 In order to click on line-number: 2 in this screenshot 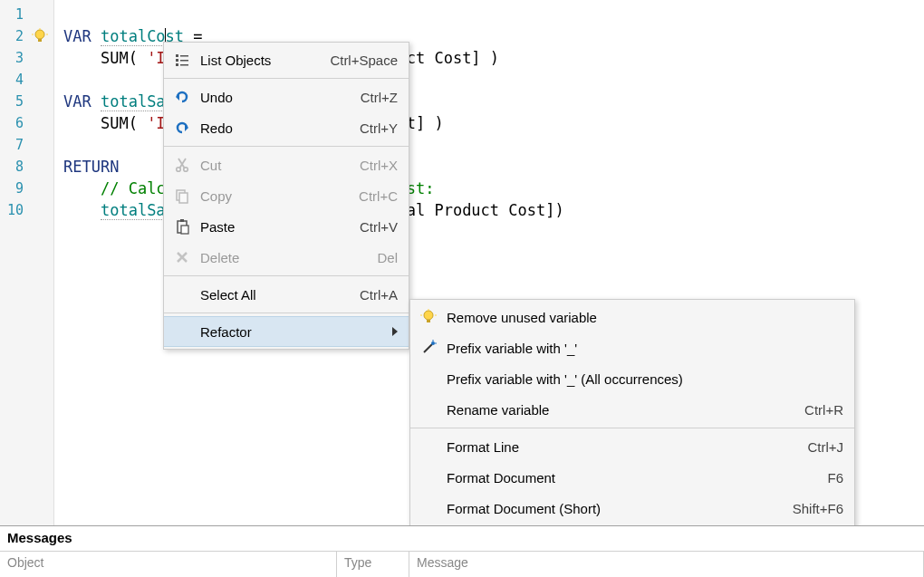, I will do `click(14, 36)`.